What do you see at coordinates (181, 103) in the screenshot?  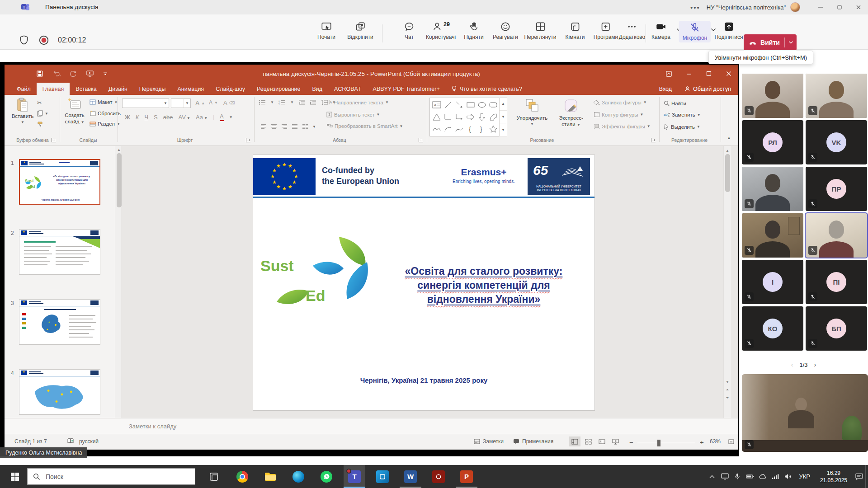 I see `font-size-combobox: ▼` at bounding box center [181, 103].